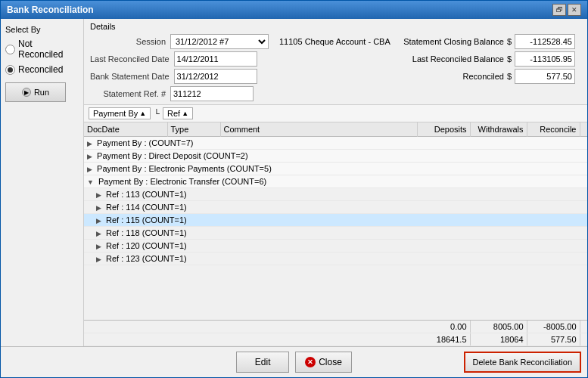 The image size is (588, 378). What do you see at coordinates (219, 42) in the screenshot?
I see `session-select: 31/12/2012 #7` at bounding box center [219, 42].